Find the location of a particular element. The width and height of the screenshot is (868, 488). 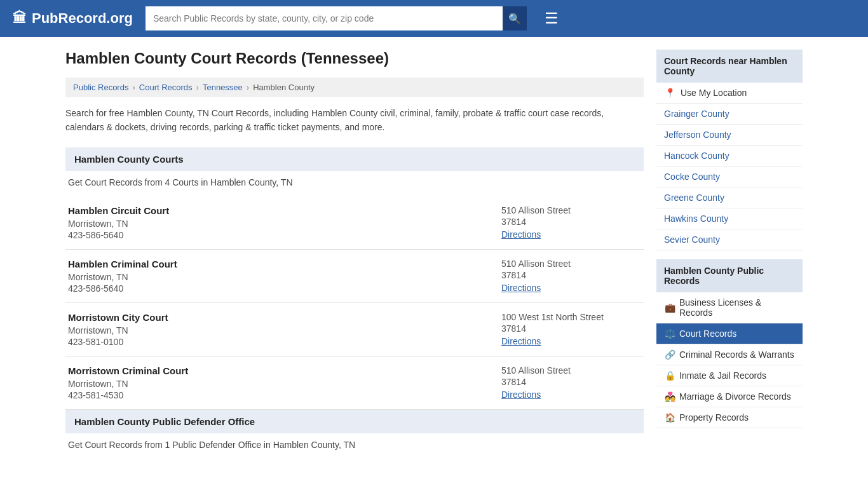

nearby-county-item: Grainger County is located at coordinates (729, 114).